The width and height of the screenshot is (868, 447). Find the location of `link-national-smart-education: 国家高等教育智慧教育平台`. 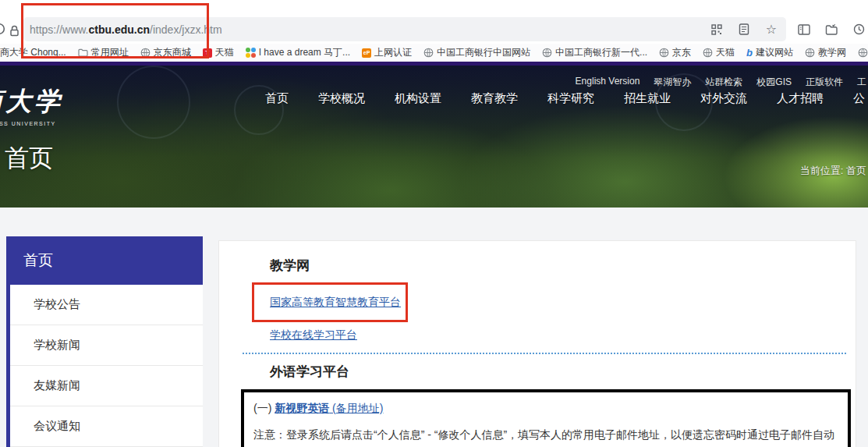

link-national-smart-education: 国家高等教育智慧教育平台 is located at coordinates (335, 303).